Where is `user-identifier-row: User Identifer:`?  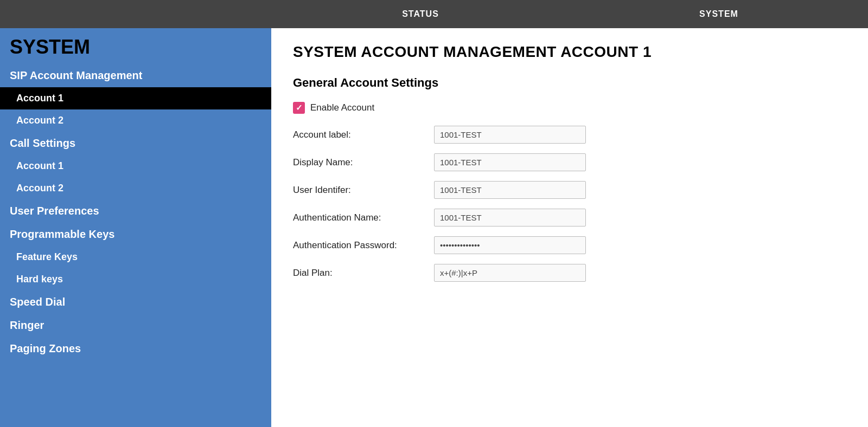
user-identifier-row: User Identifer: is located at coordinates (570, 190).